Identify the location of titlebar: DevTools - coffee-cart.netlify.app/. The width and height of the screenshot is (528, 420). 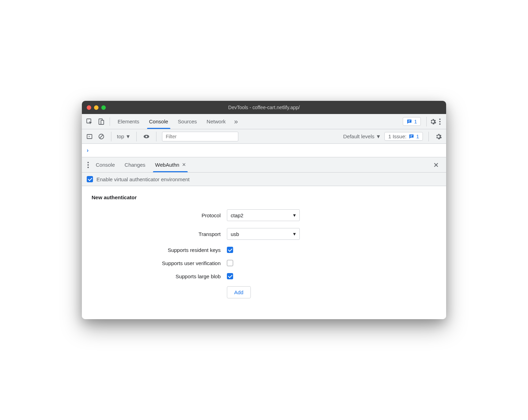
(264, 107).